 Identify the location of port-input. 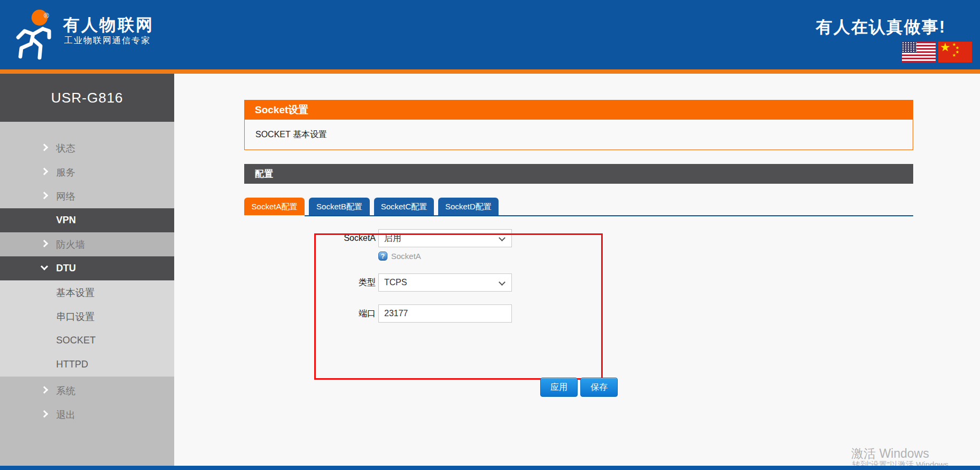
(445, 314).